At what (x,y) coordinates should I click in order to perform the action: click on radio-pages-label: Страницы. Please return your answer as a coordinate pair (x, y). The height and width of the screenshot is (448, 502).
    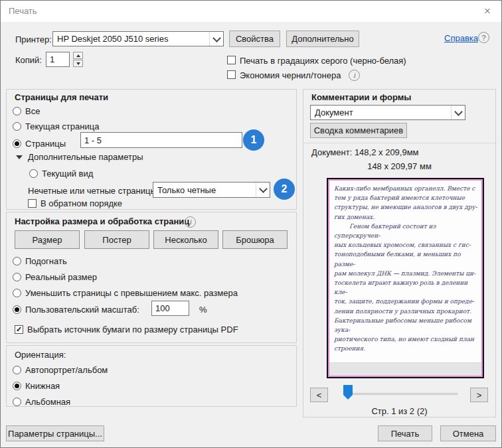
    Looking at the image, I should click on (45, 143).